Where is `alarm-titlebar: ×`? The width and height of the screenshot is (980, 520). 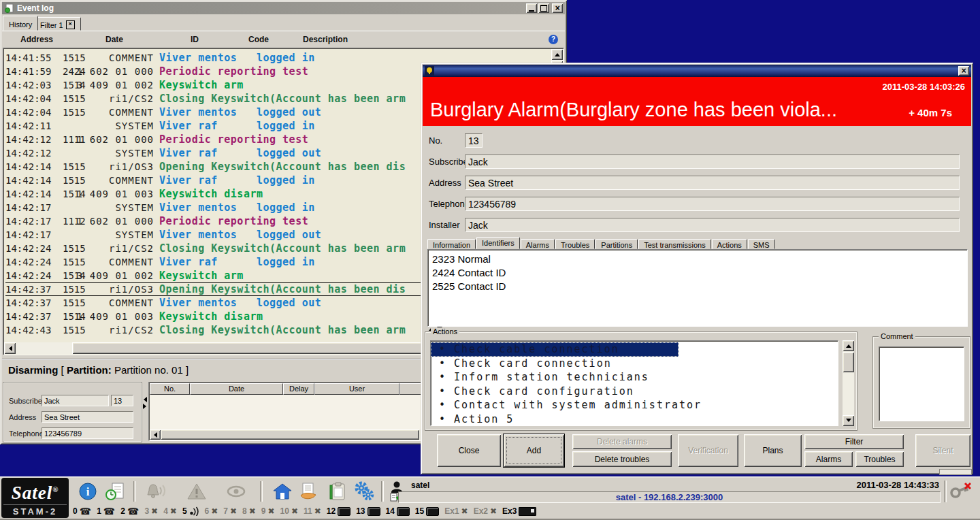 alarm-titlebar: × is located at coordinates (697, 71).